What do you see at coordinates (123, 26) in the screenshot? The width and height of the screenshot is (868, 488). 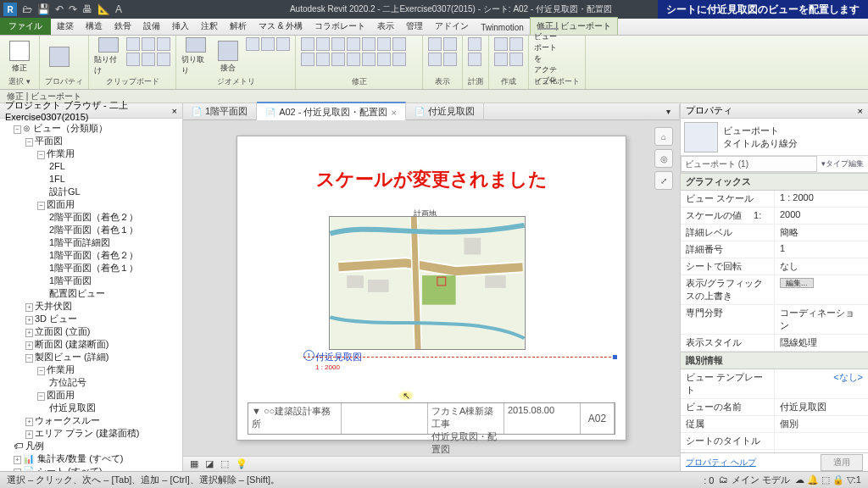 I see `ribbon-tab: 鉄骨` at bounding box center [123, 26].